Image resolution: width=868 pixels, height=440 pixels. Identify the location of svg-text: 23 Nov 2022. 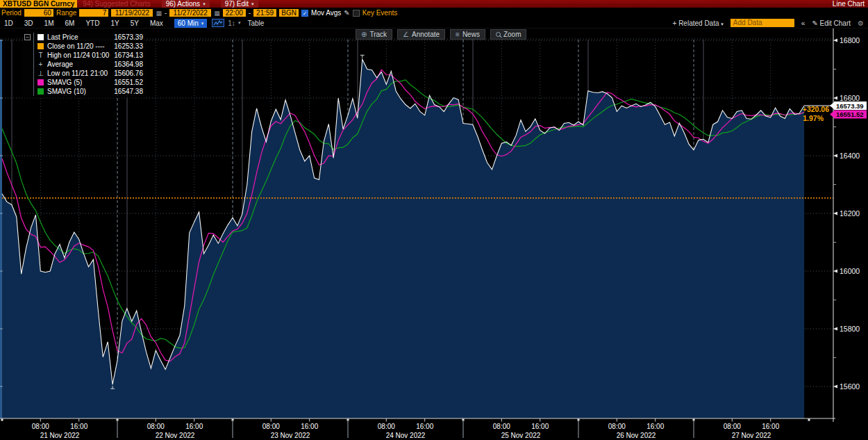
(290, 435).